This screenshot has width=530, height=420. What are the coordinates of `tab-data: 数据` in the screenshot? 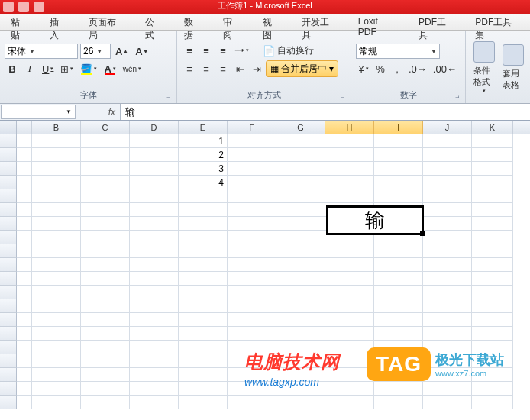 It's located at (192, 21).